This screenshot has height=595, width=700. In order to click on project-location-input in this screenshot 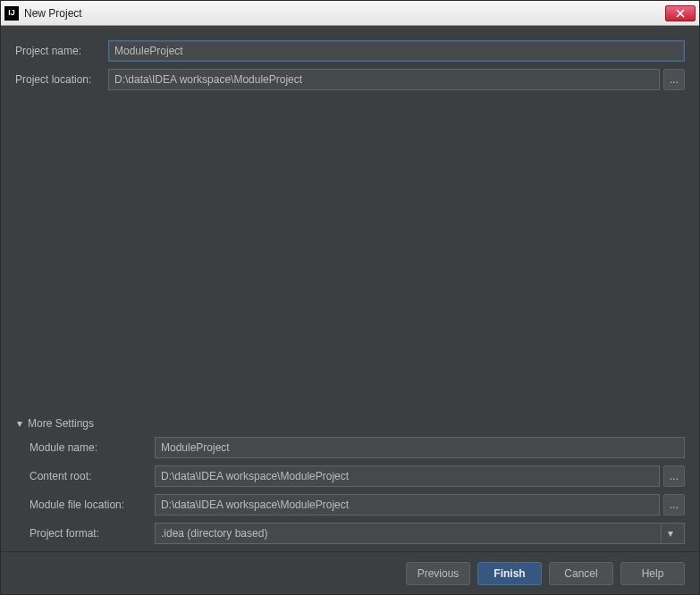, I will do `click(384, 80)`.